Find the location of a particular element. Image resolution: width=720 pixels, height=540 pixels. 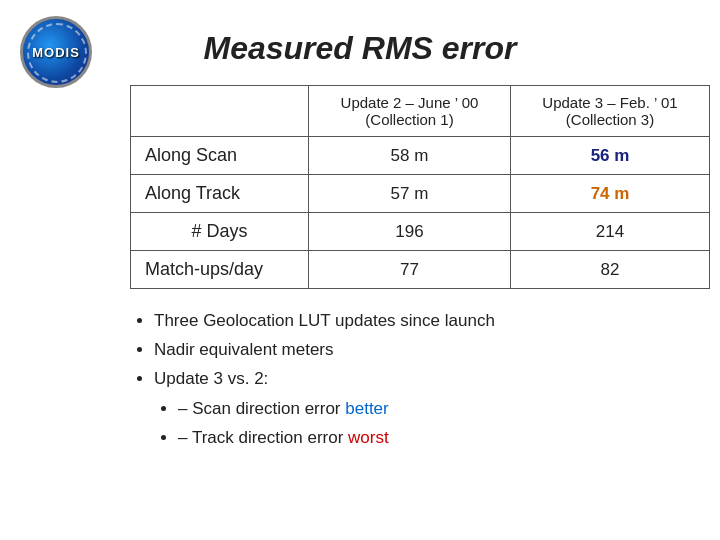

bullet-1: Three Geolocation LUT updates since laun… is located at coordinates (324, 320).